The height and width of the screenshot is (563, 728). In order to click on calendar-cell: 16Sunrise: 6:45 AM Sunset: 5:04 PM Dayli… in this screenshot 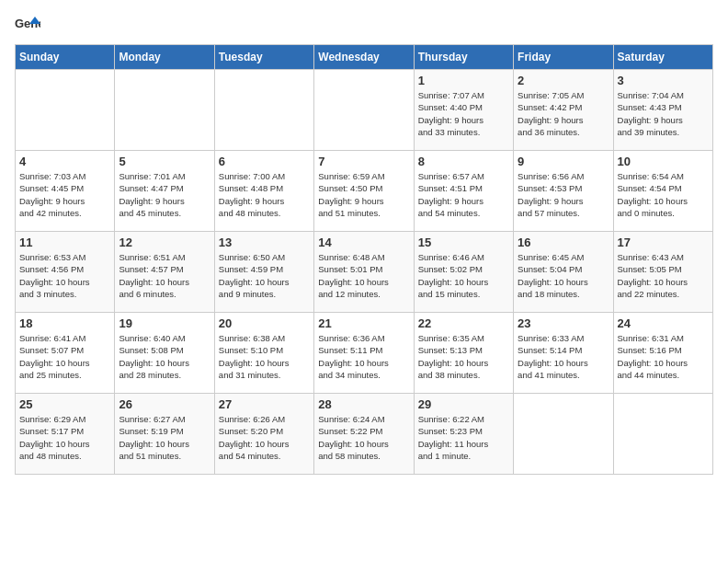, I will do `click(563, 272)`.